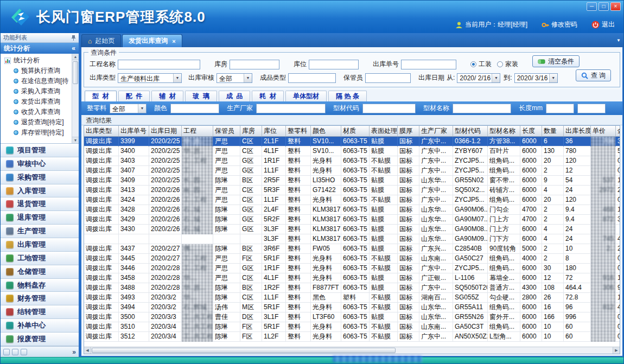 Image resolution: width=624 pixels, height=364 pixels. Describe the element at coordinates (388, 78) in the screenshot. I see `keeper-input` at that location.